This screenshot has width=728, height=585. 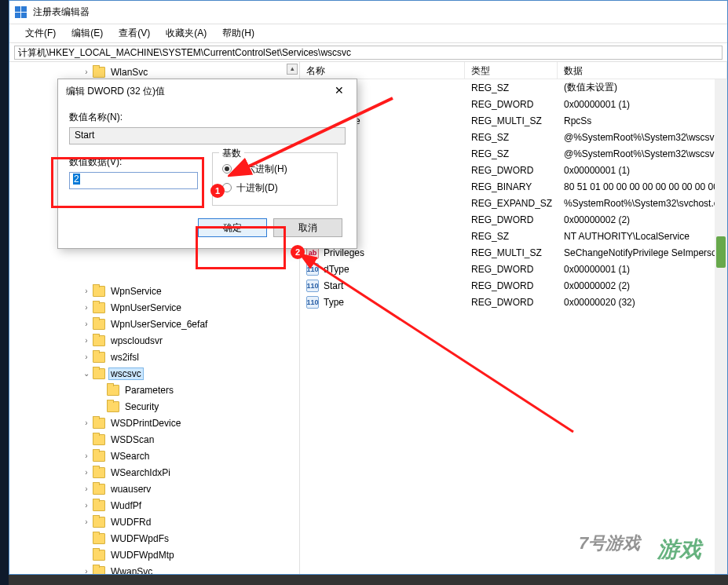 I want to click on menu-help: 帮助(H), so click(x=239, y=33).